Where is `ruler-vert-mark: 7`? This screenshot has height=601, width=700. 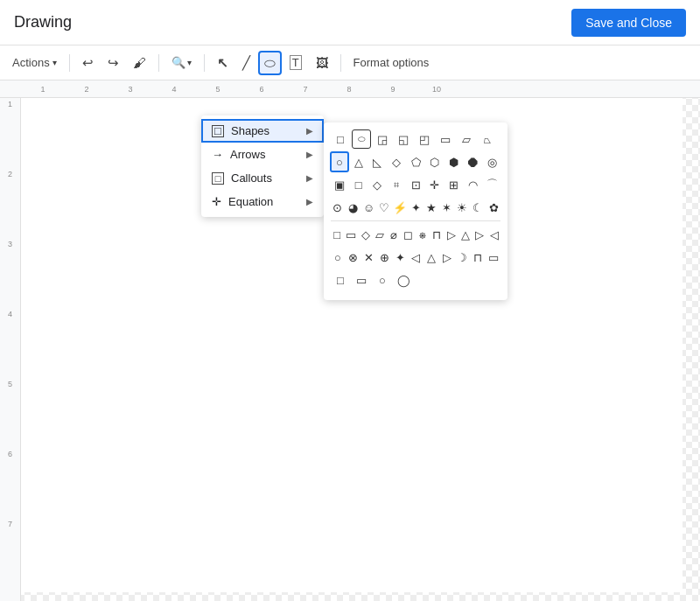
ruler-vert-mark: 7 is located at coordinates (10, 553).